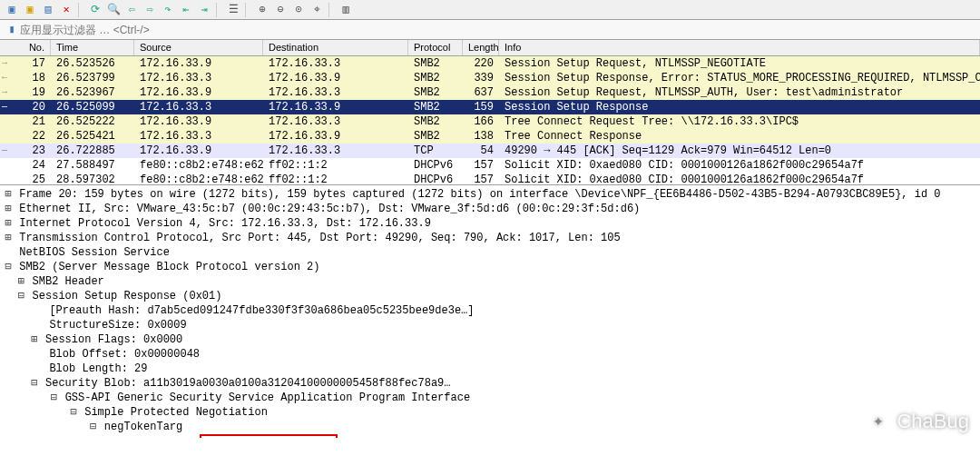 This screenshot has width=980, height=456. What do you see at coordinates (498, 30) in the screenshot?
I see `display-filter-input` at bounding box center [498, 30].